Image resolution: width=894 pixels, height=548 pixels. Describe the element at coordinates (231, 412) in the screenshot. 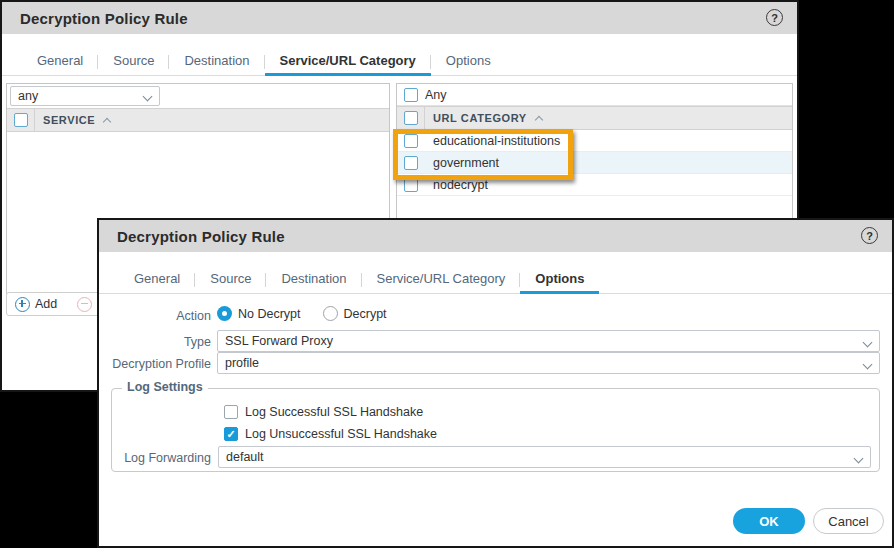

I see `checkbox-unchecked-icon` at that location.